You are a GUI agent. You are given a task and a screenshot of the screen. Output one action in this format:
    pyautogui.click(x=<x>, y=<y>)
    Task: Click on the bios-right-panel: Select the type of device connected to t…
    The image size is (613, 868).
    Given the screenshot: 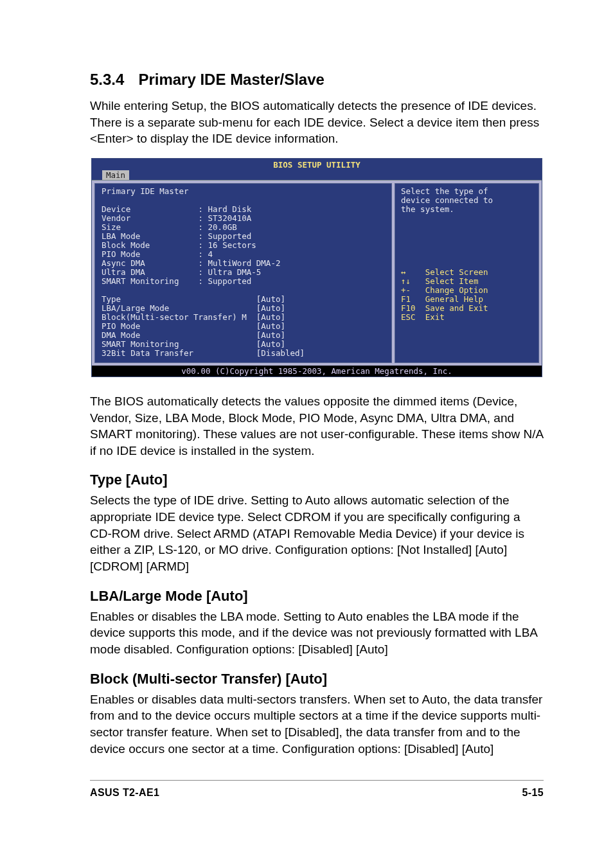 What is the action you would take?
    pyautogui.click(x=466, y=273)
    